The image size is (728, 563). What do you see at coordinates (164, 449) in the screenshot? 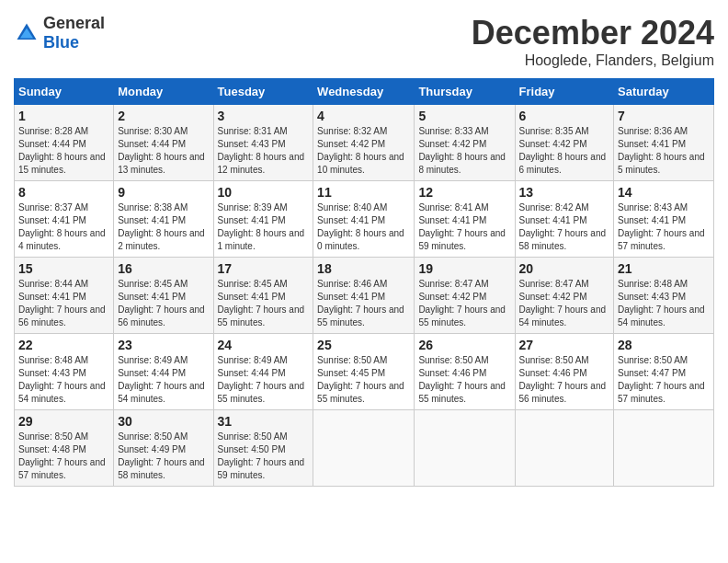
I see `calendar-cell: 30Sunrise: 8:50 AMSunset: 4:49 PMDayligh…` at bounding box center [164, 449].